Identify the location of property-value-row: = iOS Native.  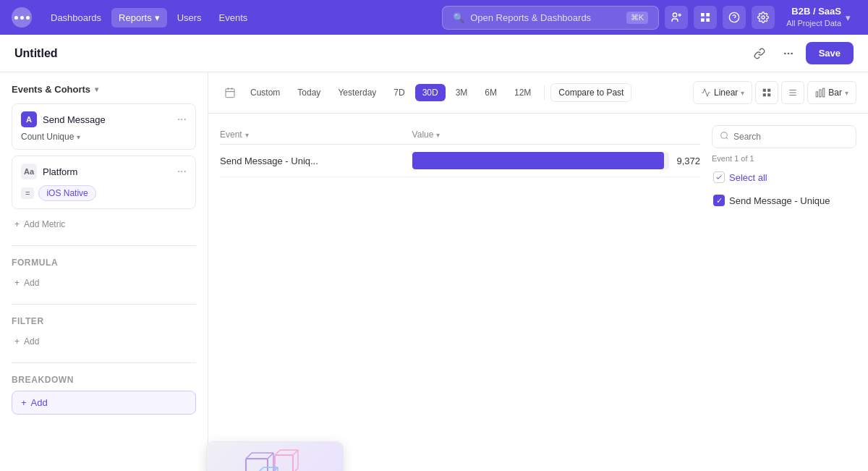
(104, 193).